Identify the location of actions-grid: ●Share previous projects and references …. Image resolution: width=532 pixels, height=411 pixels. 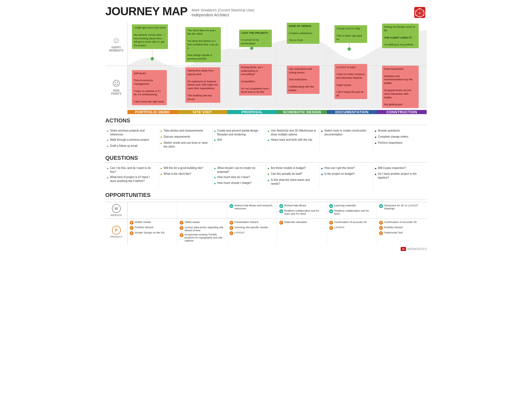
(266, 140).